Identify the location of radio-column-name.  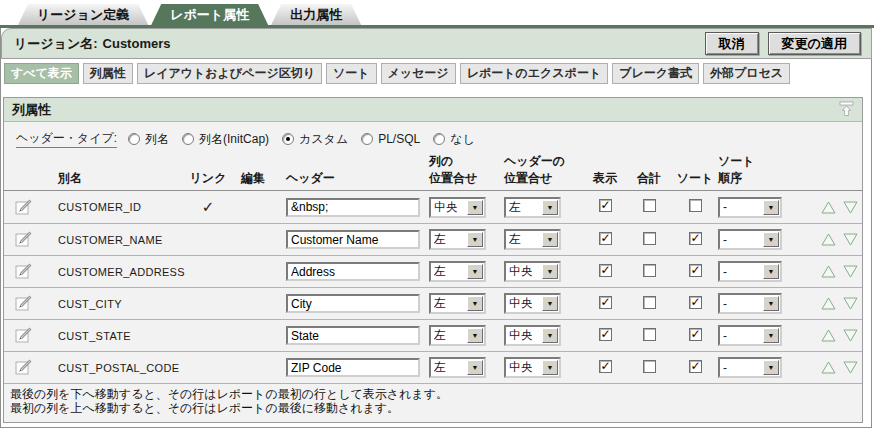
(134, 139).